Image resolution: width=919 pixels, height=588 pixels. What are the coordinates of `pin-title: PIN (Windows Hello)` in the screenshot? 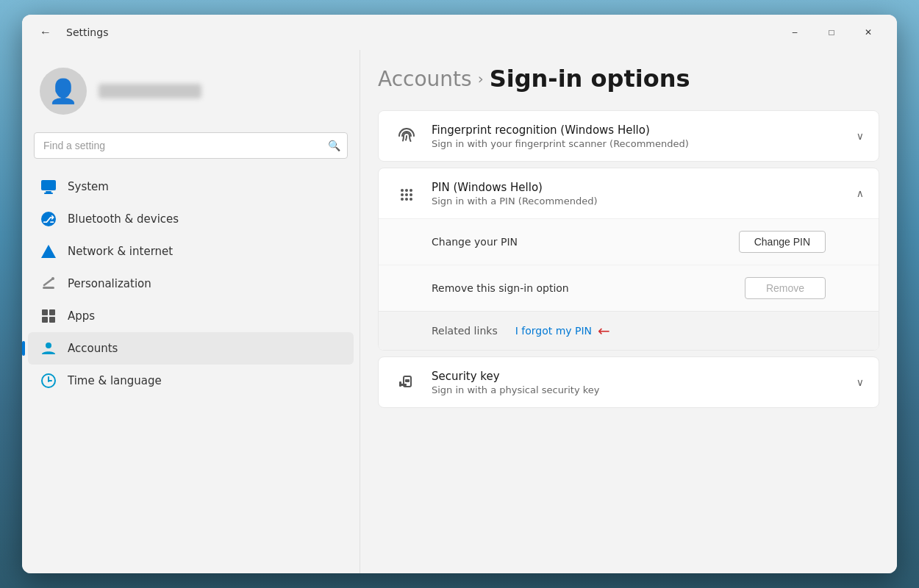 It's located at (638, 187).